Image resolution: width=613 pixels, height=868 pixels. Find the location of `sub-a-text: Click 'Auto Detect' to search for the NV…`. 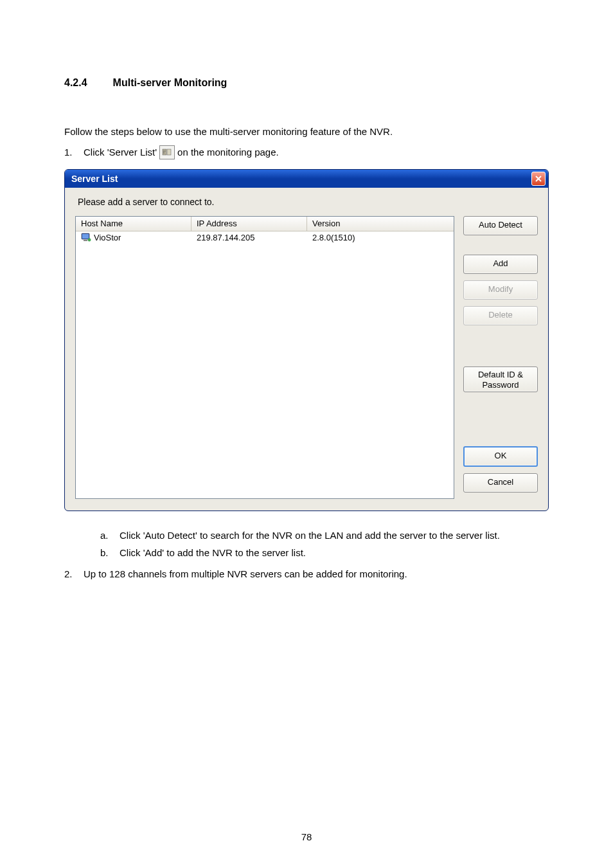

sub-a-text: Click 'Auto Detect' to search for the NV… is located at coordinates (310, 536).